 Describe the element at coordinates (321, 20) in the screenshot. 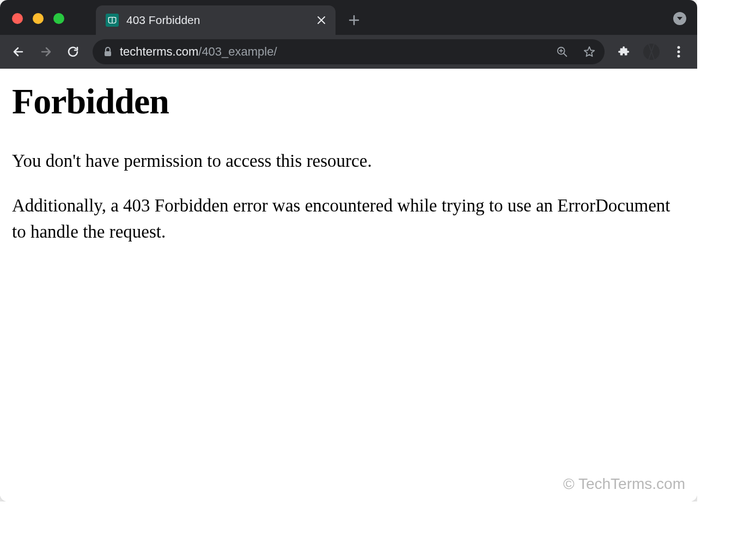

I see `tab-close-button` at that location.